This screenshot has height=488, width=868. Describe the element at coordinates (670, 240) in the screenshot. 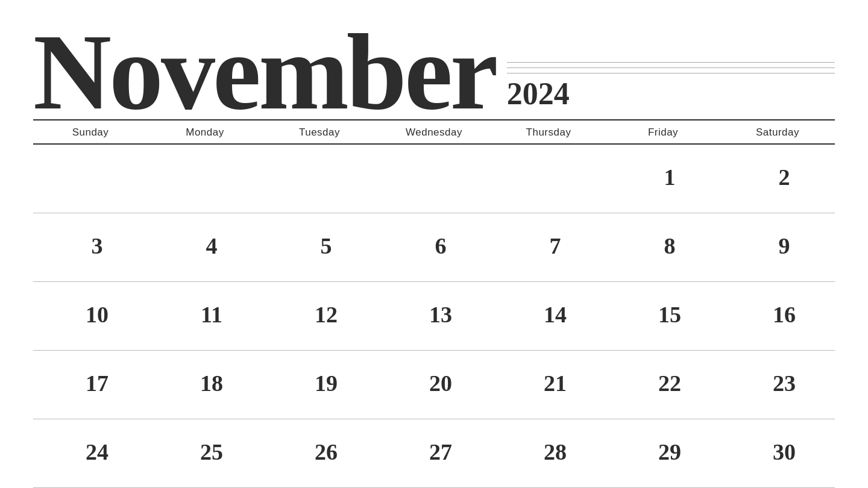

I see `day-number-8: 8` at that location.